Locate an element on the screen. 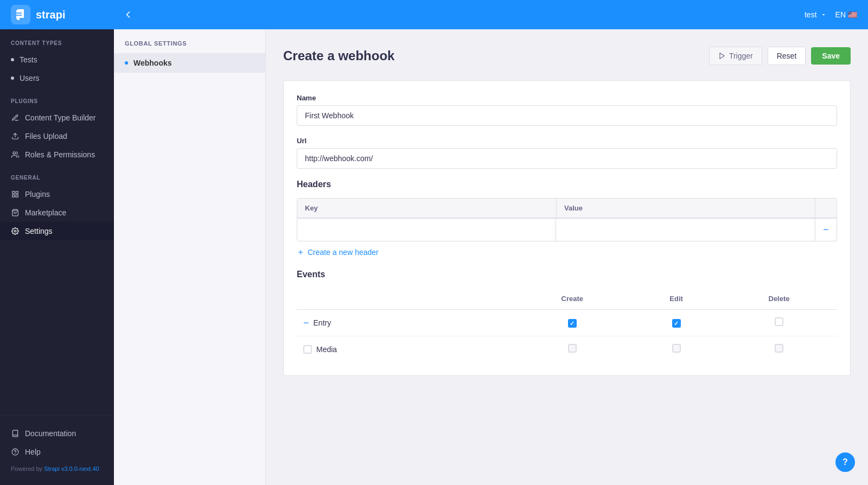  entry-create-checkbox is located at coordinates (572, 323).